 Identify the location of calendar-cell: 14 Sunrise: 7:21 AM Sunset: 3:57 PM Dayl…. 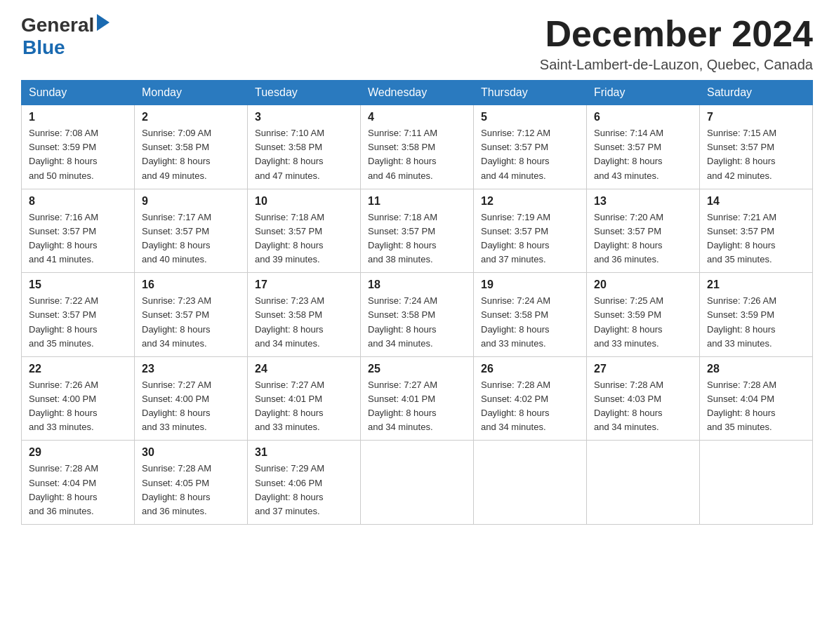
(757, 231).